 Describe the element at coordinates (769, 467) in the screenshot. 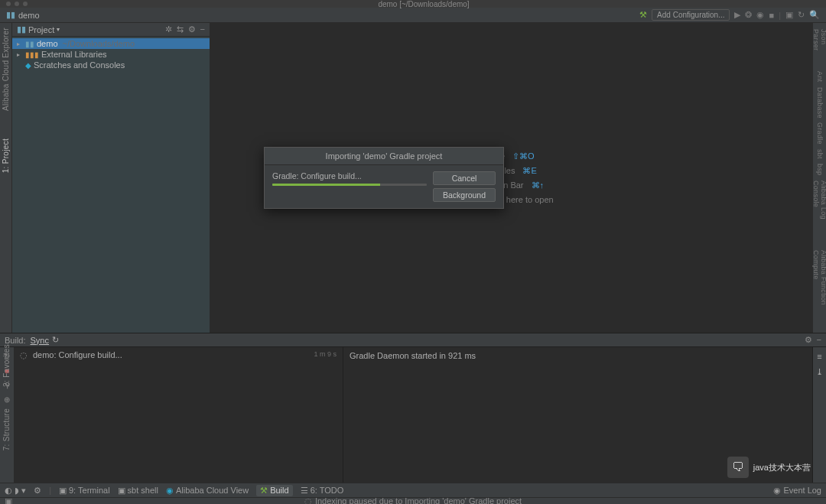

I see `watermark: 🗨 java技术大本营` at that location.